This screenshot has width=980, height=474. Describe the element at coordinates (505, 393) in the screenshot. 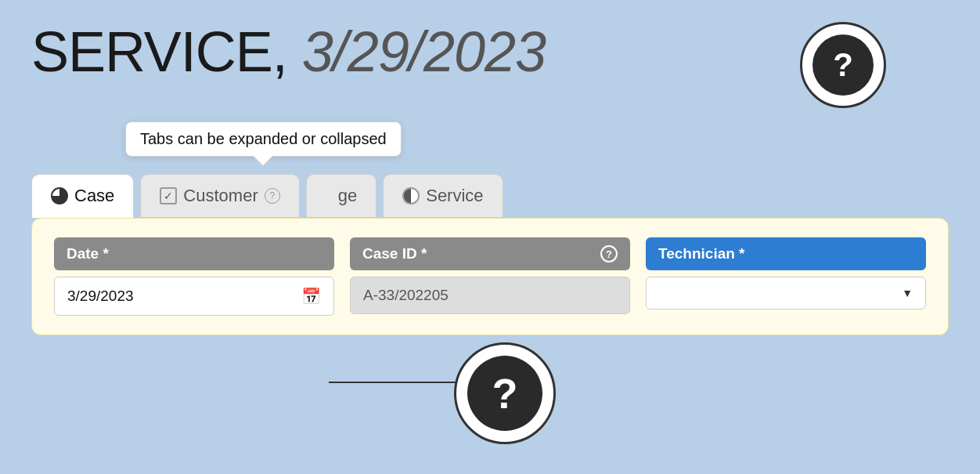

I see `help-circle-center: ?` at that location.